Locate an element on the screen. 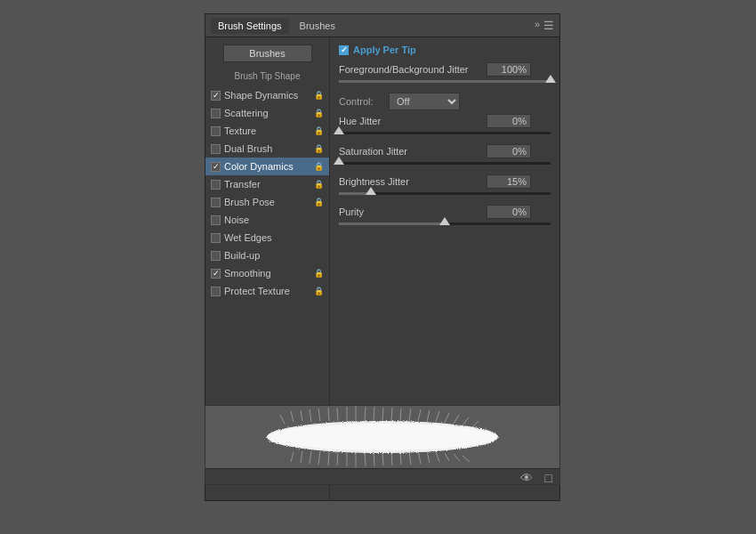 The image size is (756, 534). brush-tip-shape-title: Brush Tip Shape is located at coordinates (267, 77).